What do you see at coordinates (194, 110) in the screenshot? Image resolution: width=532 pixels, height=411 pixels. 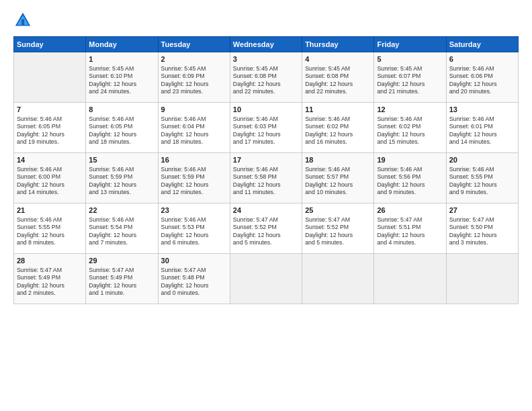 I see `day-number: 9` at bounding box center [194, 110].